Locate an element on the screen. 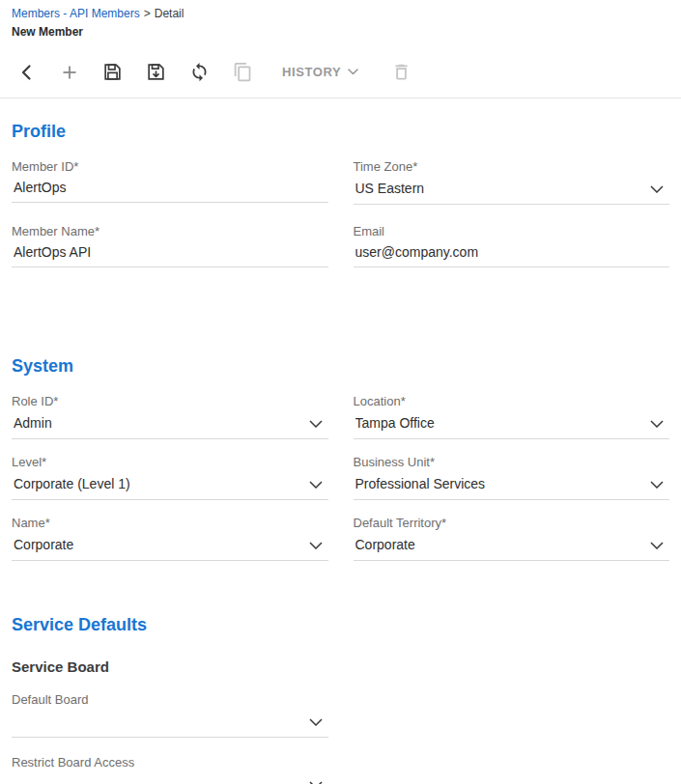  copy-icon is located at coordinates (243, 71).